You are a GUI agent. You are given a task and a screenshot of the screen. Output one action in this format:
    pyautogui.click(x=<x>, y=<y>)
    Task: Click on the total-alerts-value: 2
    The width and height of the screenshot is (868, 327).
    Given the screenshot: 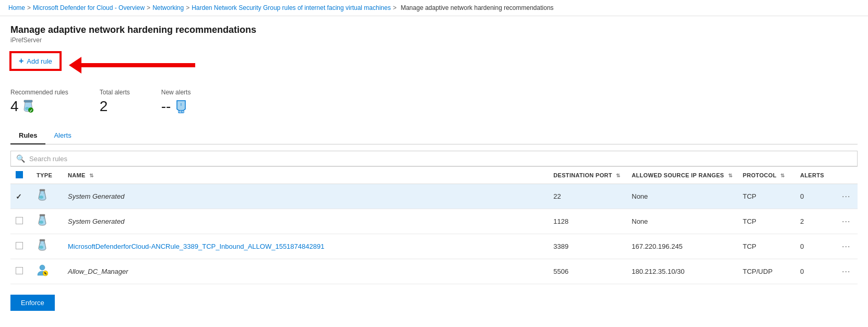 What is the action you would take?
    pyautogui.click(x=115, y=106)
    